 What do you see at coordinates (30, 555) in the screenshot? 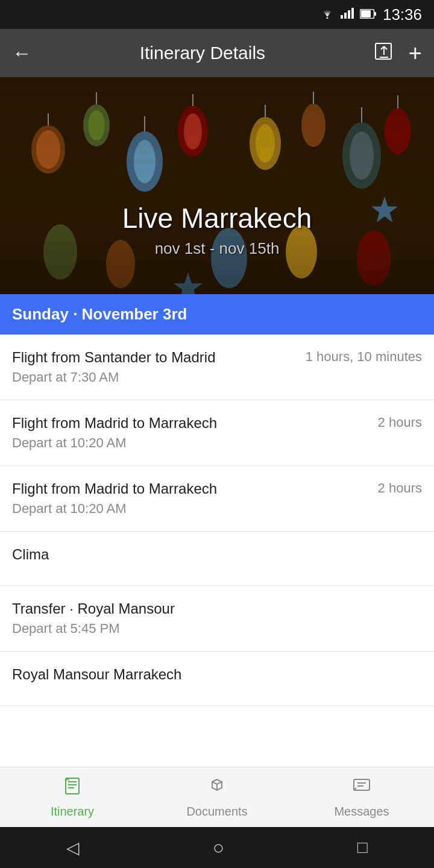
I see `item-title: Clima` at bounding box center [30, 555].